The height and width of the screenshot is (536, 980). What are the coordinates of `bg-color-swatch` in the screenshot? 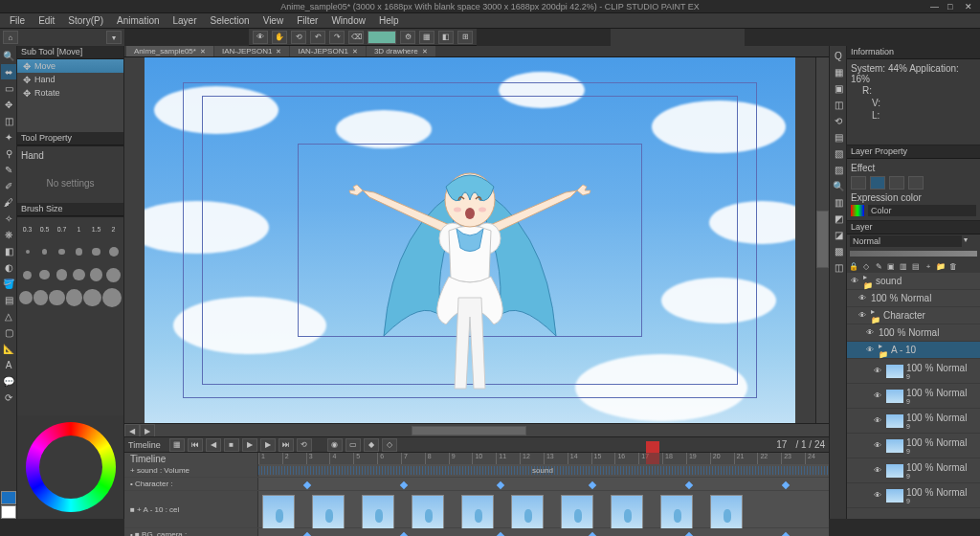 It's located at (9, 512).